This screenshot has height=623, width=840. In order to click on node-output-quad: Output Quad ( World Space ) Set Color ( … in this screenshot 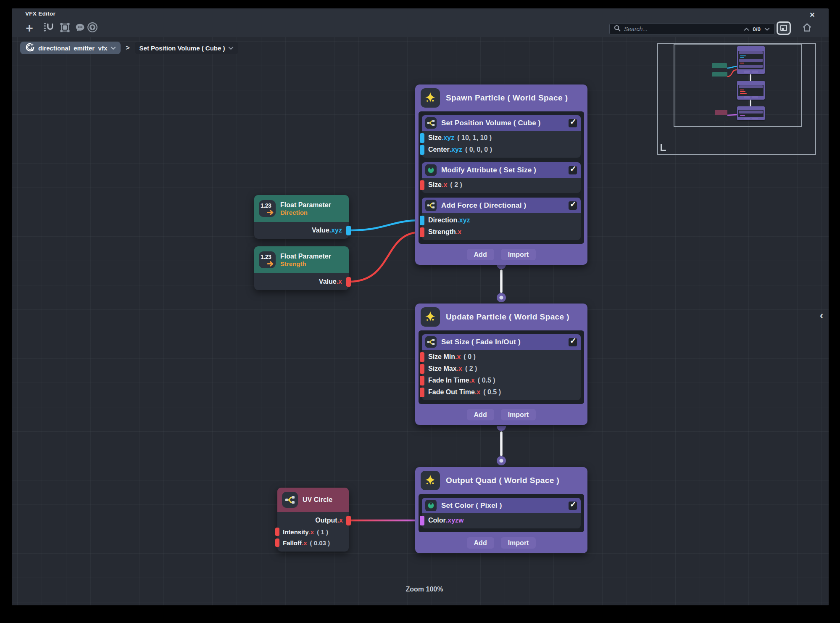, I will do `click(501, 510)`.